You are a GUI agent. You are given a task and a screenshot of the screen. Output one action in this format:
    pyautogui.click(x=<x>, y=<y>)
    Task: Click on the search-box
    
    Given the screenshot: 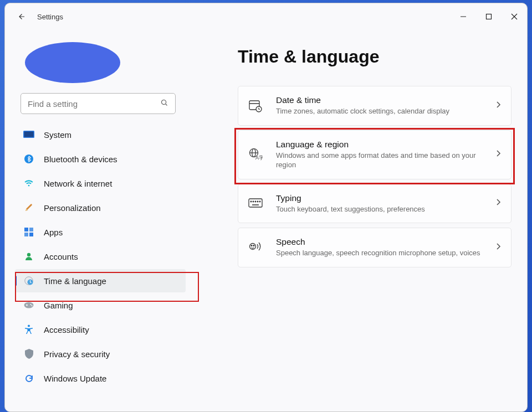 What is the action you would take?
    pyautogui.click(x=98, y=104)
    